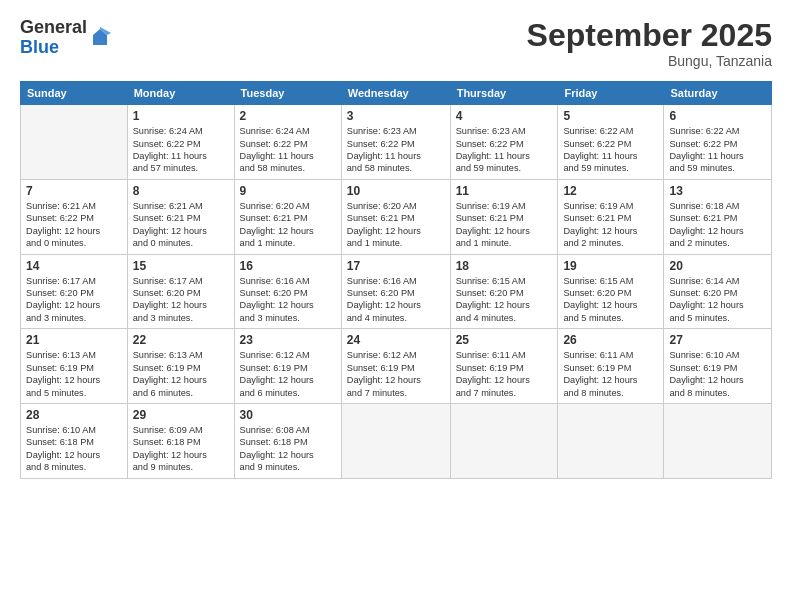 This screenshot has height=612, width=792. What do you see at coordinates (396, 340) in the screenshot?
I see `day-number: 24` at bounding box center [396, 340].